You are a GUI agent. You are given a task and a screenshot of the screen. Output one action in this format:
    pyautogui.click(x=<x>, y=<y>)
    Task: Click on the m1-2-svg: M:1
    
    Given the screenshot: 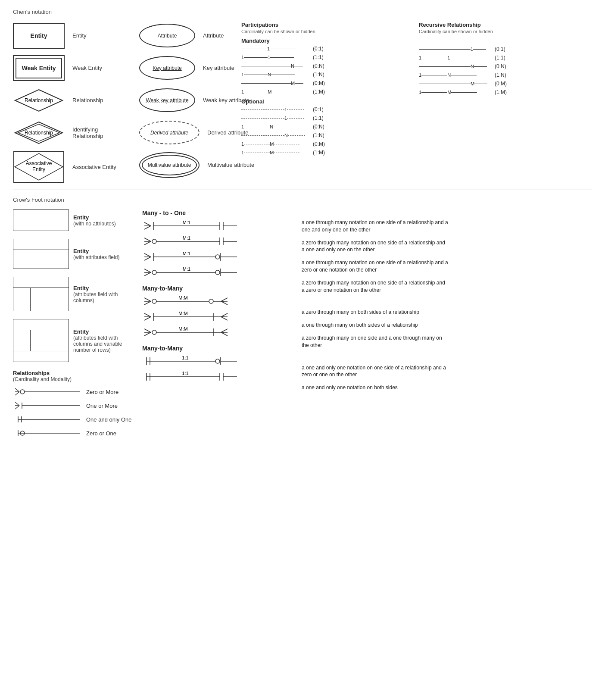 What is the action you would take?
    pyautogui.click(x=194, y=257)
    